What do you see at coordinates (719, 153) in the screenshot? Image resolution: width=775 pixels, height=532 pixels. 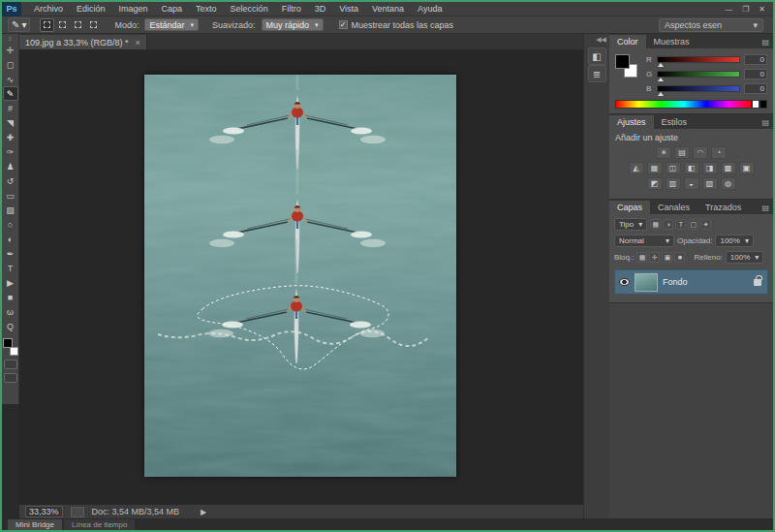 I see `adjustment-icon: ◔` at bounding box center [719, 153].